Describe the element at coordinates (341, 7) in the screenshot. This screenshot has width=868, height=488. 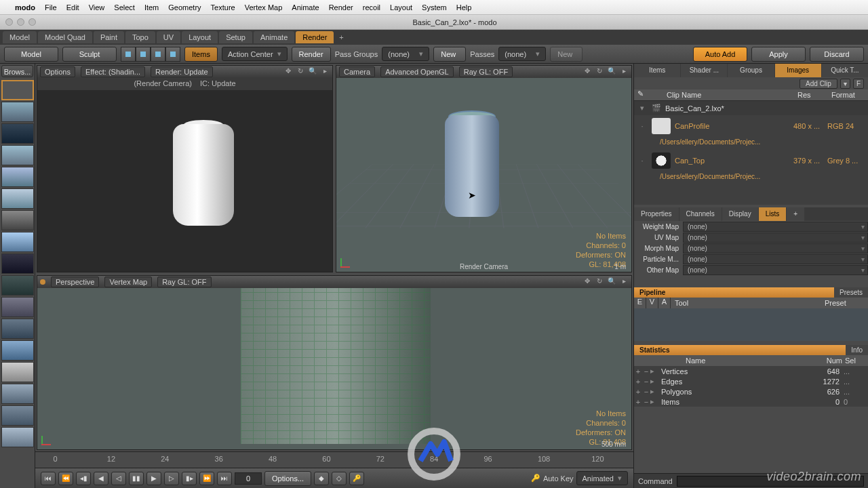
I see `menu-render: Render` at that location.